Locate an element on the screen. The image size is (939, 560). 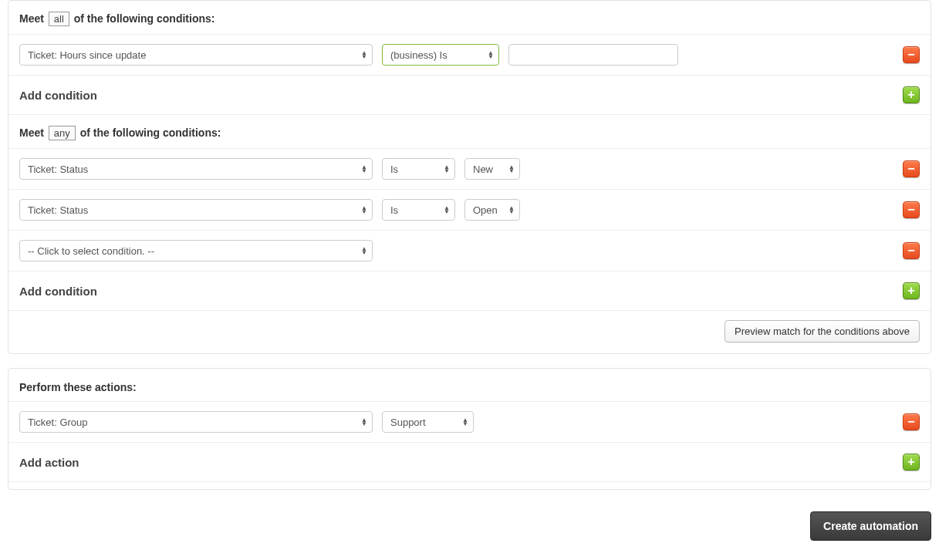
select-value: Open is located at coordinates (485, 210).